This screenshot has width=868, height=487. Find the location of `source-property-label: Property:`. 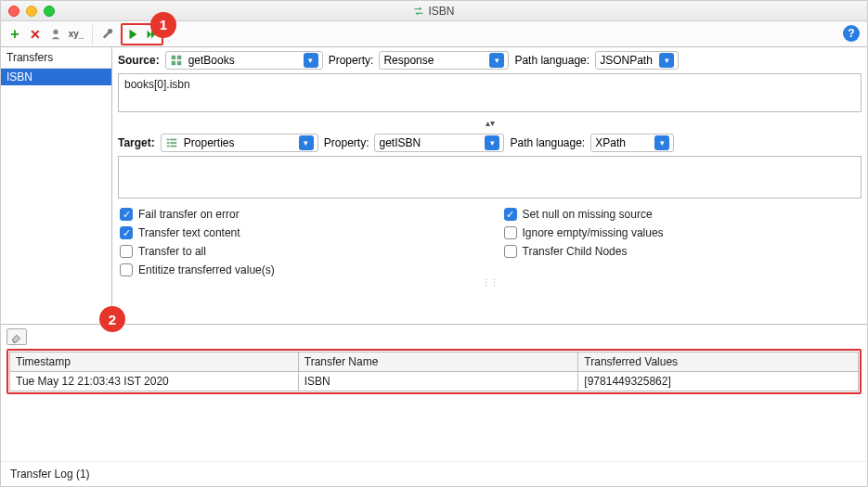

source-property-label: Property: is located at coordinates (351, 60).